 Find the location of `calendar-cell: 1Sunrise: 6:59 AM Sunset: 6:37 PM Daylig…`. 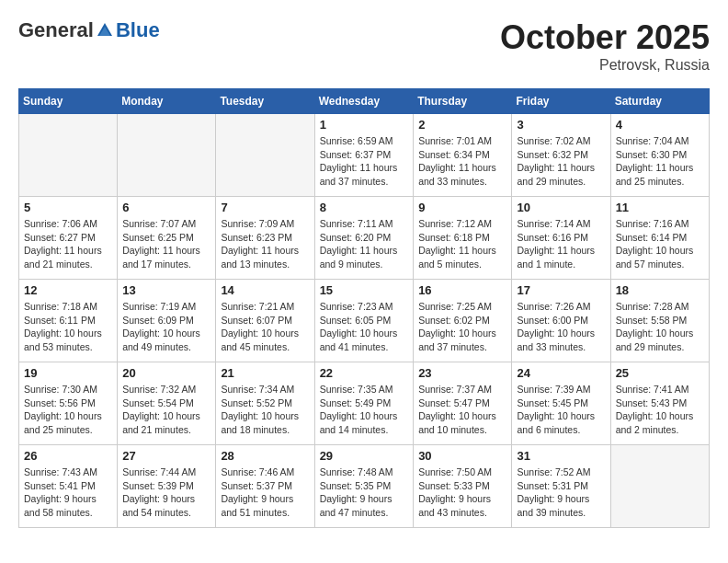

calendar-cell: 1Sunrise: 6:59 AM Sunset: 6:37 PM Daylig… is located at coordinates (364, 155).